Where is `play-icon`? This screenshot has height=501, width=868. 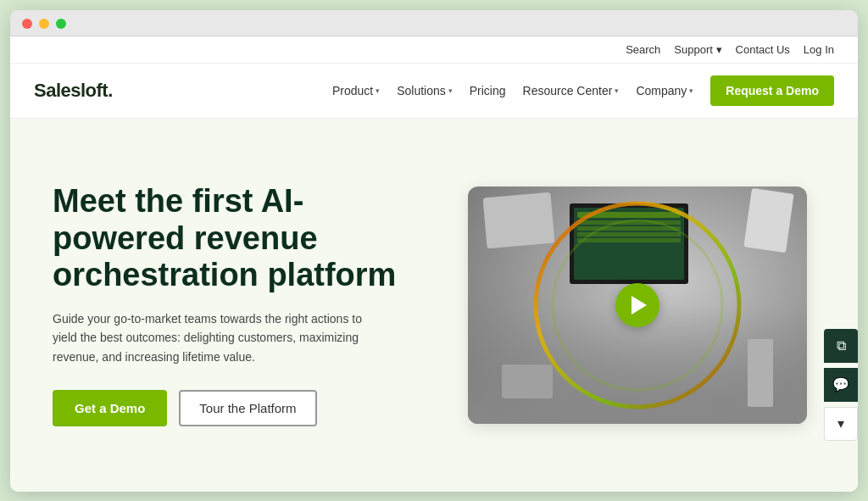
play-icon is located at coordinates (639, 305).